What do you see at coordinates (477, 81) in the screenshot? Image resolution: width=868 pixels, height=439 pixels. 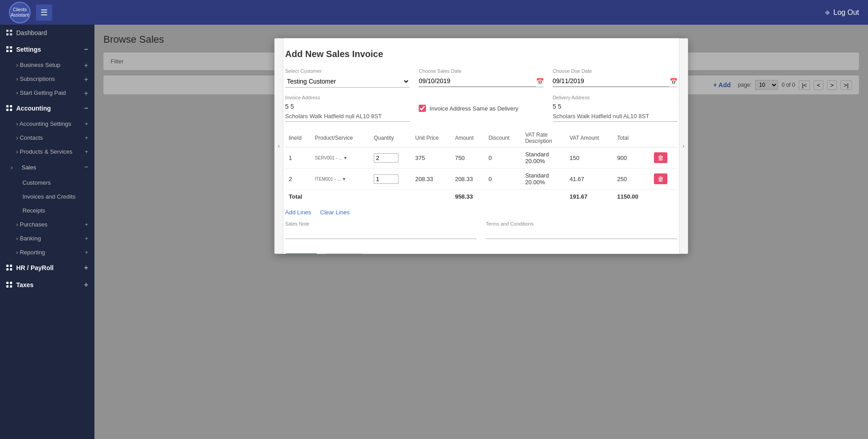 I see `sales-date-input: 09/10/2019` at bounding box center [477, 81].